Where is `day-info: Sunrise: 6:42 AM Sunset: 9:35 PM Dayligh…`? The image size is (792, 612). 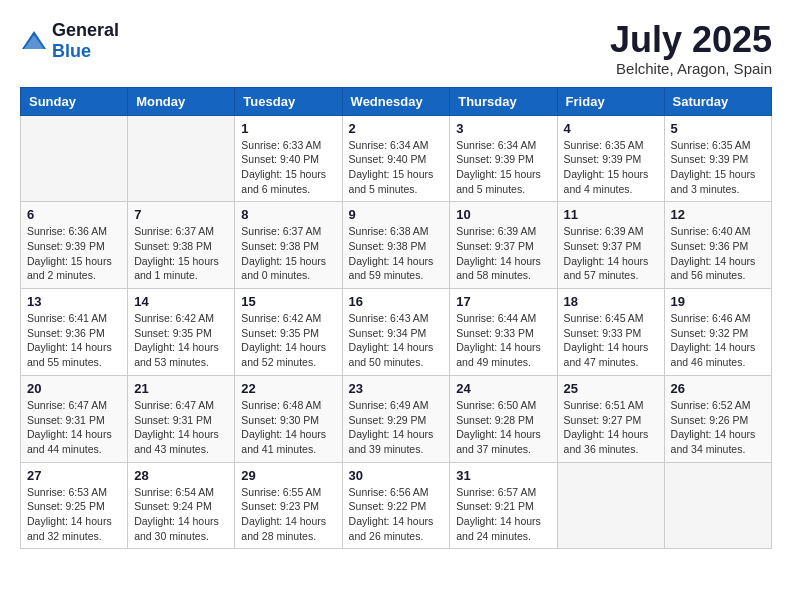 day-info: Sunrise: 6:42 AM Sunset: 9:35 PM Dayligh… is located at coordinates (288, 340).